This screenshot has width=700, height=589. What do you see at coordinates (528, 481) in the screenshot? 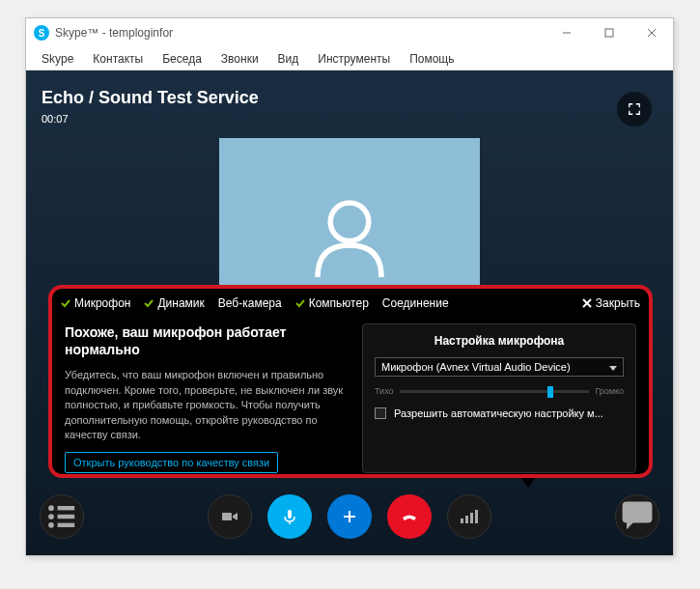
I see `panel-arrow` at bounding box center [528, 481].